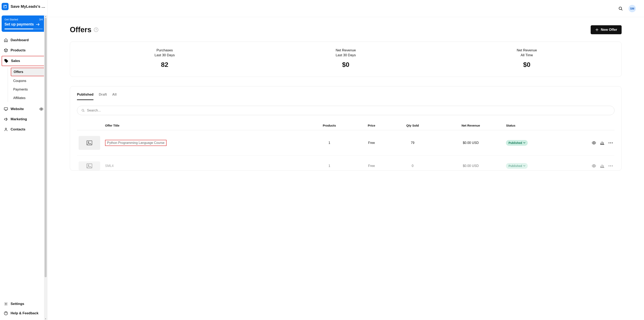 The height and width of the screenshot is (320, 644). Describe the element at coordinates (346, 163) in the screenshot. I see `table-row: SML4 1 Free 0 $0.00 USD Published` at that location.